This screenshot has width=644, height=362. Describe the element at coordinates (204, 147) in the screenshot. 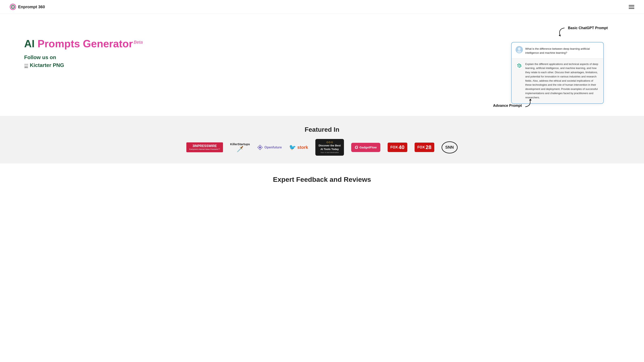

I see `logo-einpresswire: 3INPRESSWIRE Everyone's Internet News Pr…` at that location.